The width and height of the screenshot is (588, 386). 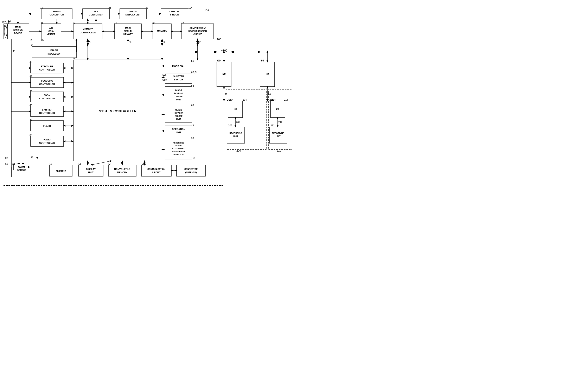 What do you see at coordinates (193, 158) in the screenshot?
I see `svg-text: 112` at bounding box center [193, 158].